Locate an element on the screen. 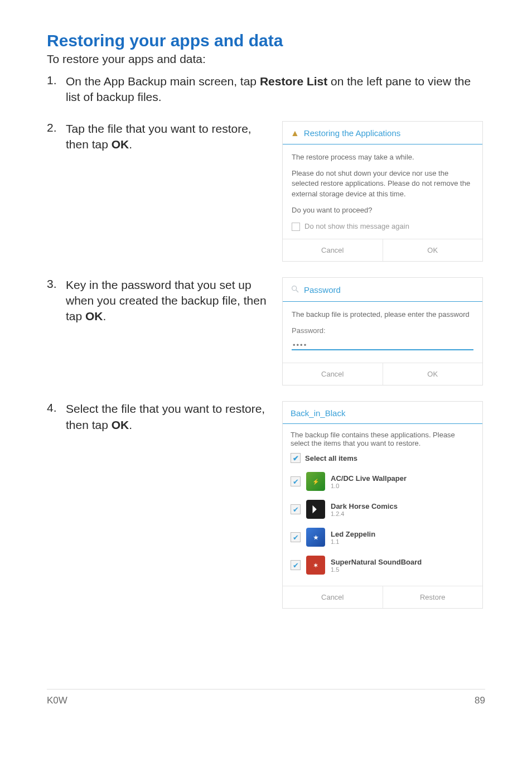  password-dialog: Password The backup file is protected, p… is located at coordinates (383, 331).